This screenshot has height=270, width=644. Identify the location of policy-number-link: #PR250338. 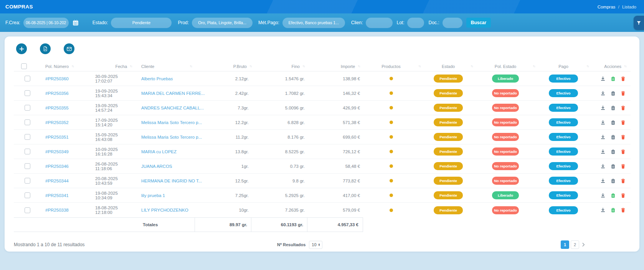
(57, 210).